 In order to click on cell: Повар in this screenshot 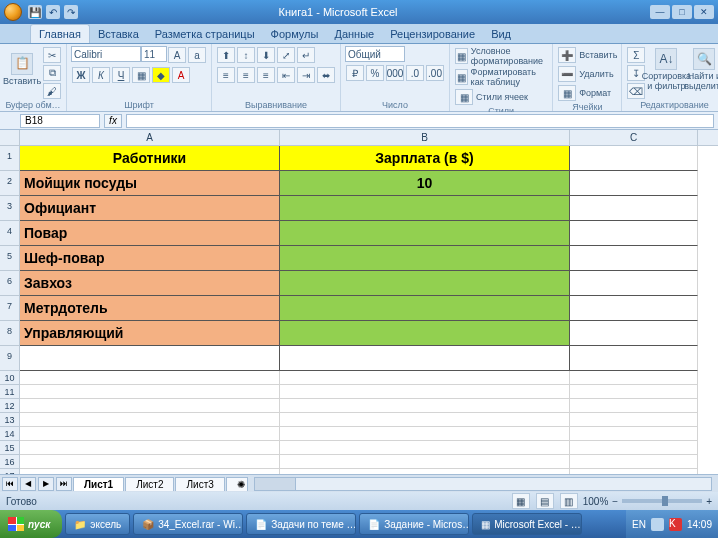, I will do `click(150, 234)`.